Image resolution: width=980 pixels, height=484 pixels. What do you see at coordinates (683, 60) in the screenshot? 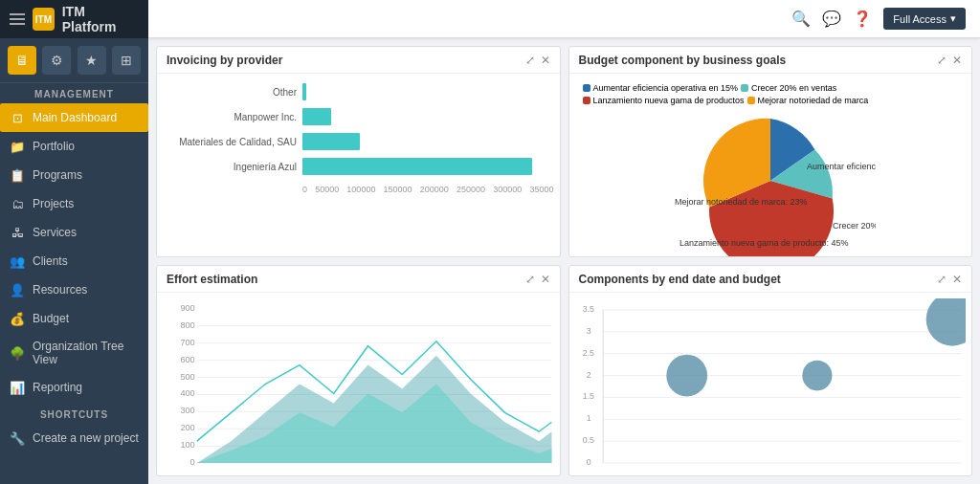
I see `budget-title: Budget component by business goals` at bounding box center [683, 60].